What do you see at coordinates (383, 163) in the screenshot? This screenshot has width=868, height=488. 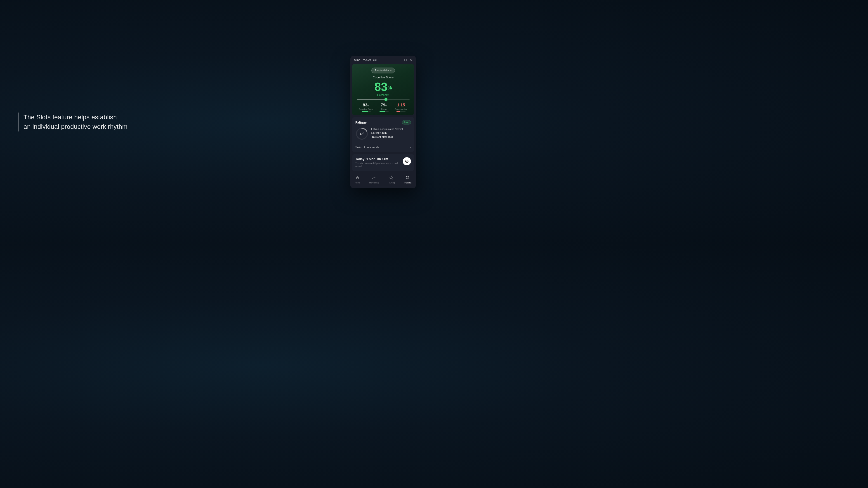 I see `today-section: Today: 1 slot | 0h 14m The slot is creat…` at bounding box center [383, 163].